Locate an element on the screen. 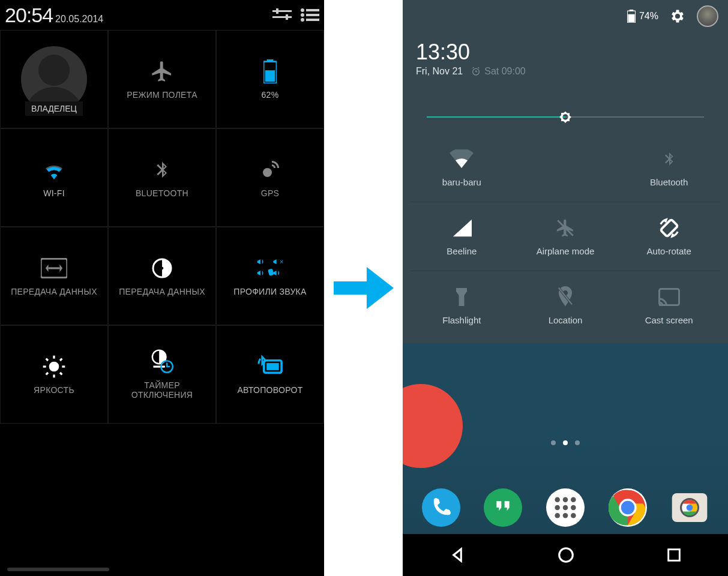  battery-label: 62% is located at coordinates (270, 95).